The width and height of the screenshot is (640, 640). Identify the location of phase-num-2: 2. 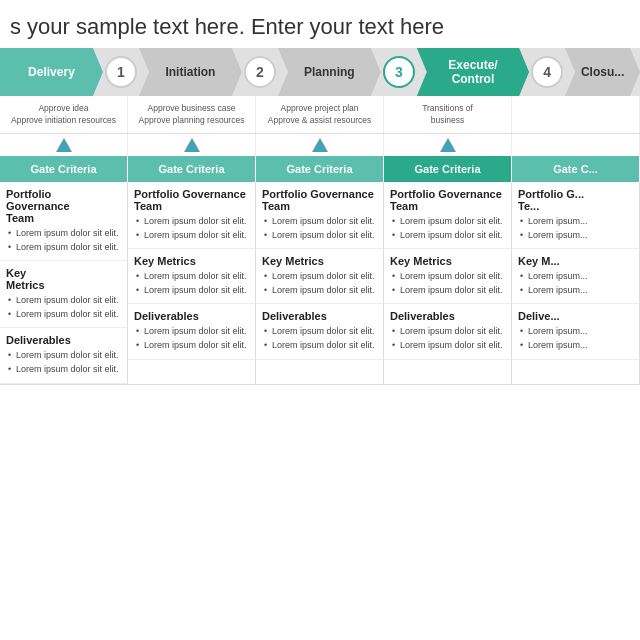
(260, 72).